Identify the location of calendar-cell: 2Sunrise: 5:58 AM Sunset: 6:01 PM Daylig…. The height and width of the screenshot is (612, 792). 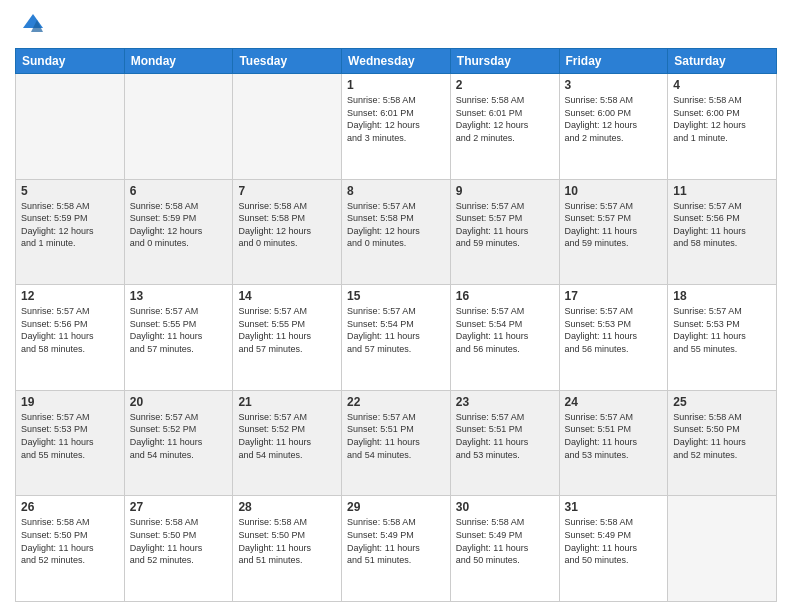
(504, 127).